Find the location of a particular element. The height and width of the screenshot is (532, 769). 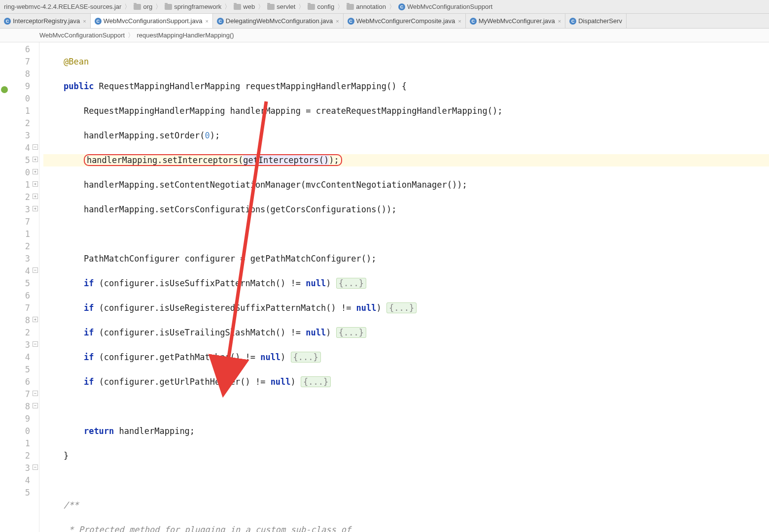

crumb-springframework: springframework is located at coordinates (193, 7).